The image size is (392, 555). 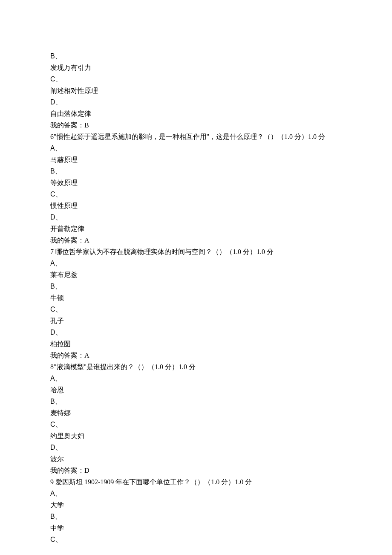 What do you see at coordinates (196, 67) in the screenshot?
I see `text-line: 发现万有引力` at bounding box center [196, 67].